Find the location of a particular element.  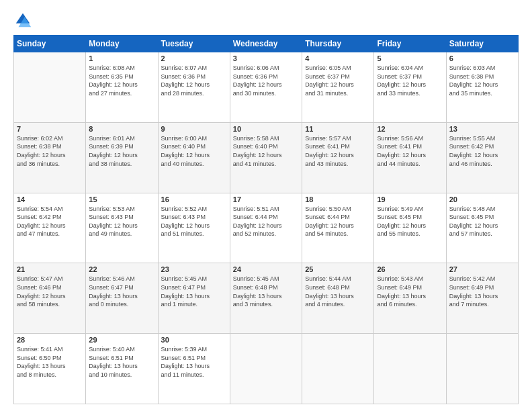

logo-icon is located at coordinates (23, 20).